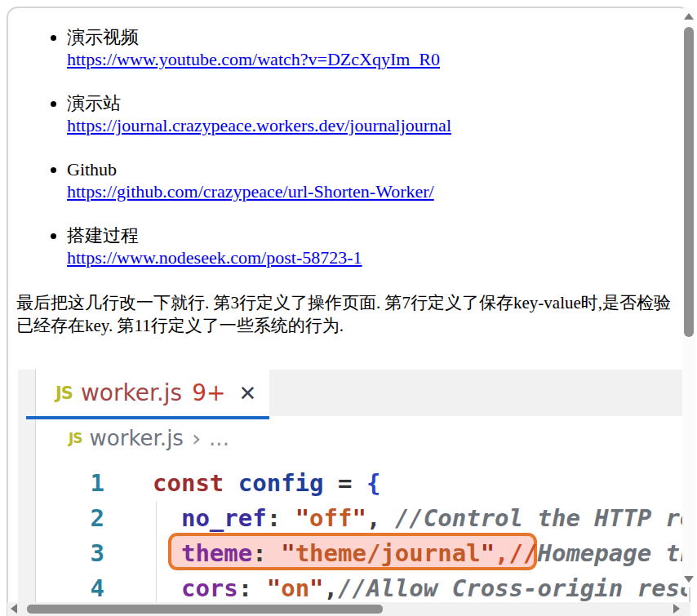 The image size is (697, 616). Describe the element at coordinates (362, 393) in the screenshot. I see `editor-tab-bar: JS worker.js 9+ ✕` at that location.